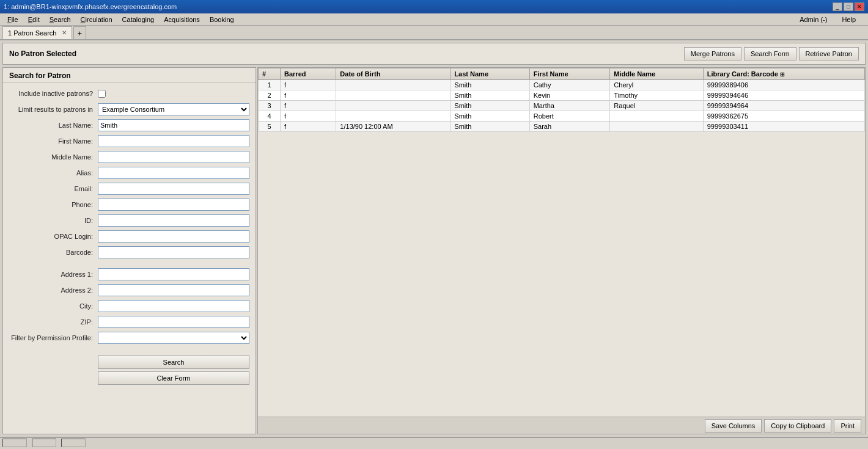 This screenshot has width=868, height=449. Describe the element at coordinates (174, 221) in the screenshot. I see `input-id` at that location.